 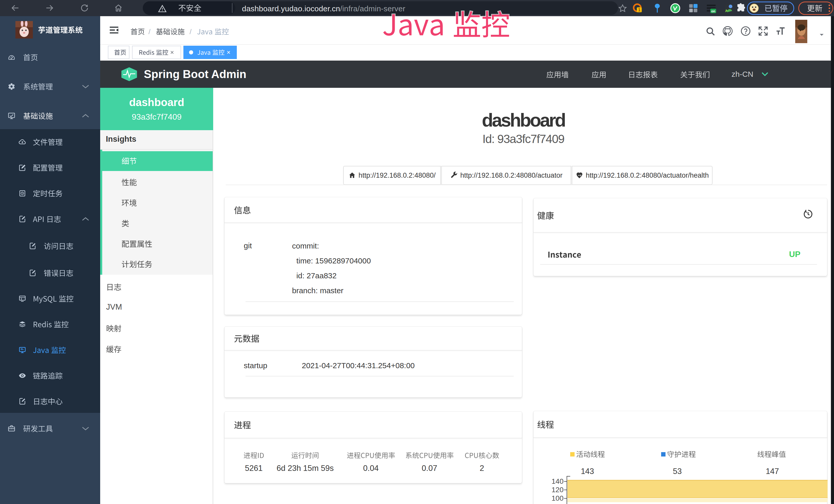 I want to click on svg-text: on, so click(x=713, y=11).